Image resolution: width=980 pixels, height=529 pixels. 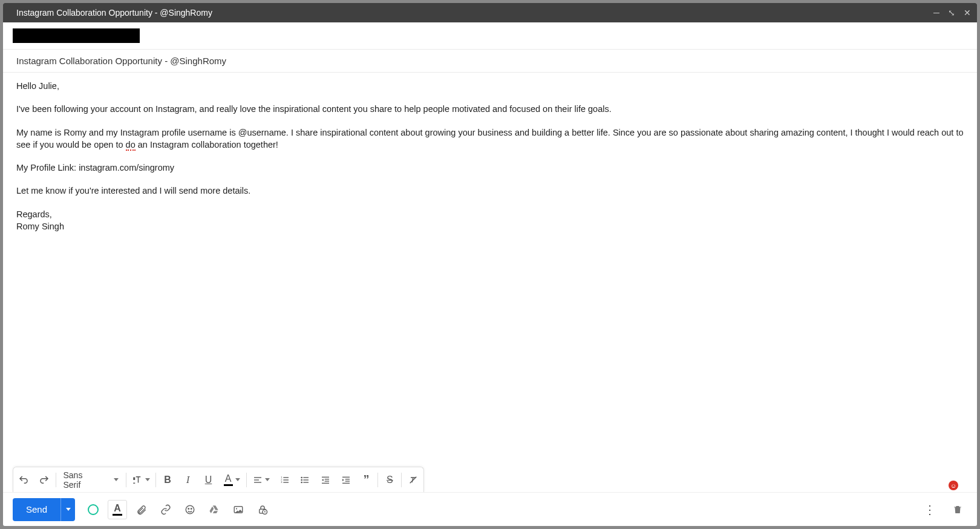 I want to click on discard-draft-button, so click(x=958, y=510).